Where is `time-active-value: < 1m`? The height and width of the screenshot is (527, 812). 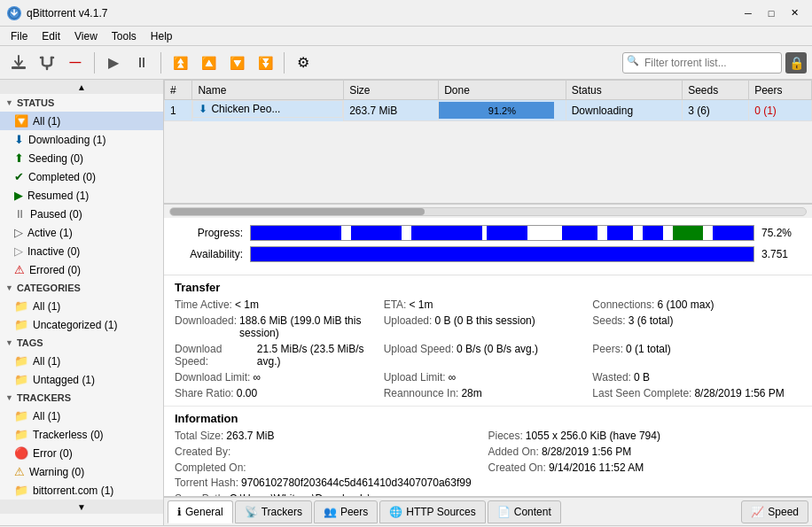 time-active-value: < 1m is located at coordinates (246, 305).